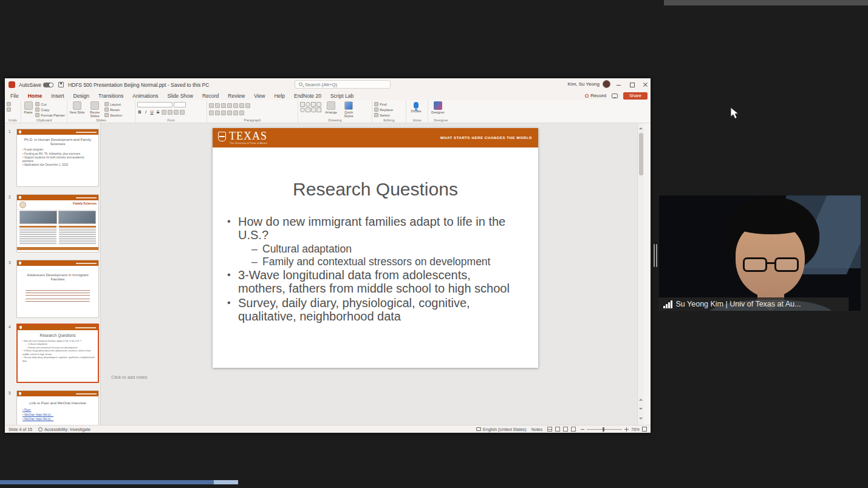 The height and width of the screenshot is (488, 868). Describe the element at coordinates (210, 96) in the screenshot. I see `tab-record: Record` at that location.